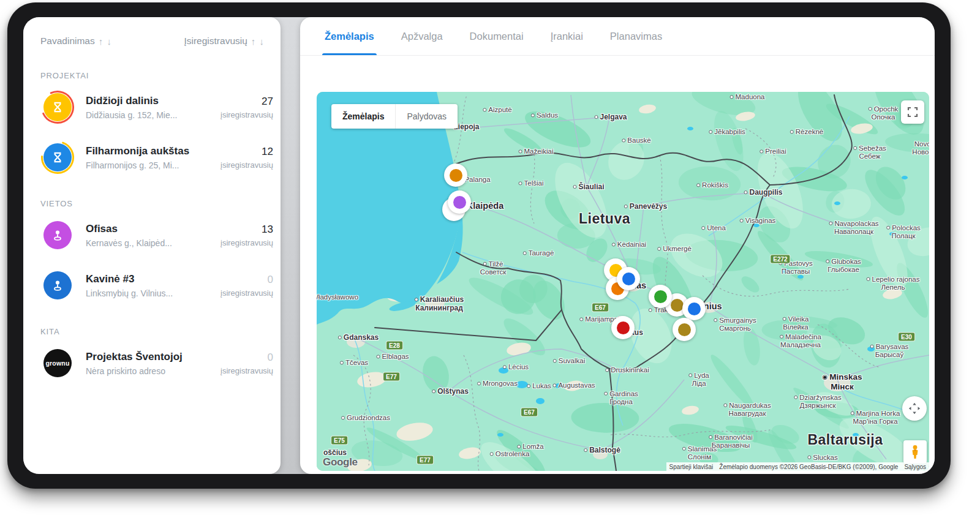 The width and height of the screenshot is (980, 515). What do you see at coordinates (636, 141) in the screenshot?
I see `map-label: Bauskė` at bounding box center [636, 141].